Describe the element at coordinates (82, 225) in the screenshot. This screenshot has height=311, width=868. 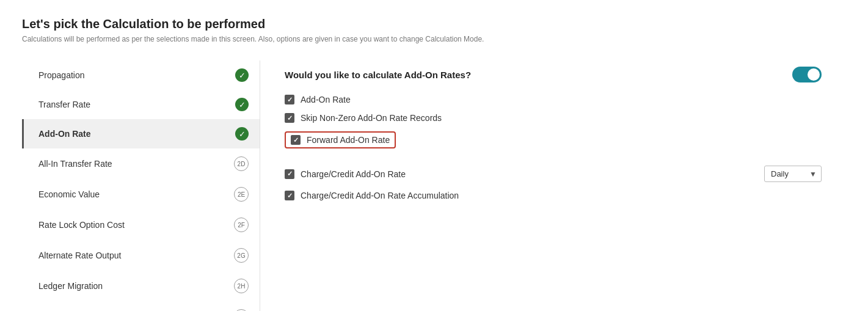
I see `sidebar-item-label: Rate Lock Option Cost` at that location.